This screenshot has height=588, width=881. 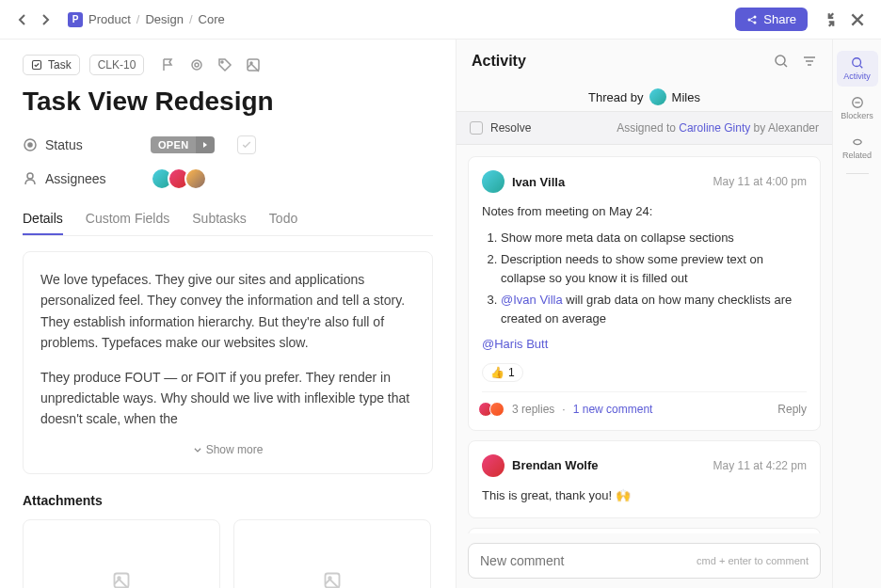 What do you see at coordinates (79, 179) in the screenshot?
I see `assignees-label: Assignees` at bounding box center [79, 179].